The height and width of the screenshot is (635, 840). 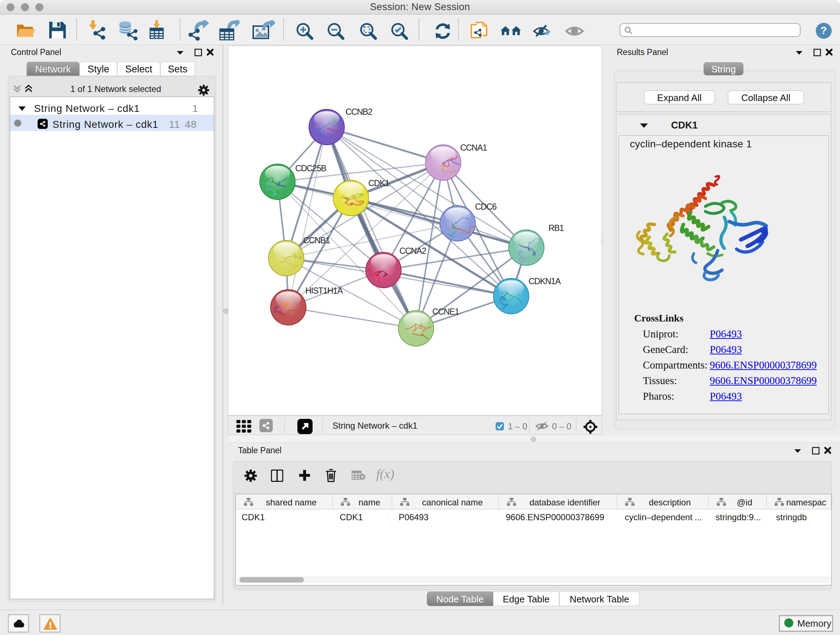 What do you see at coordinates (379, 183) in the screenshot?
I see `svg-text: CDK1` at bounding box center [379, 183].